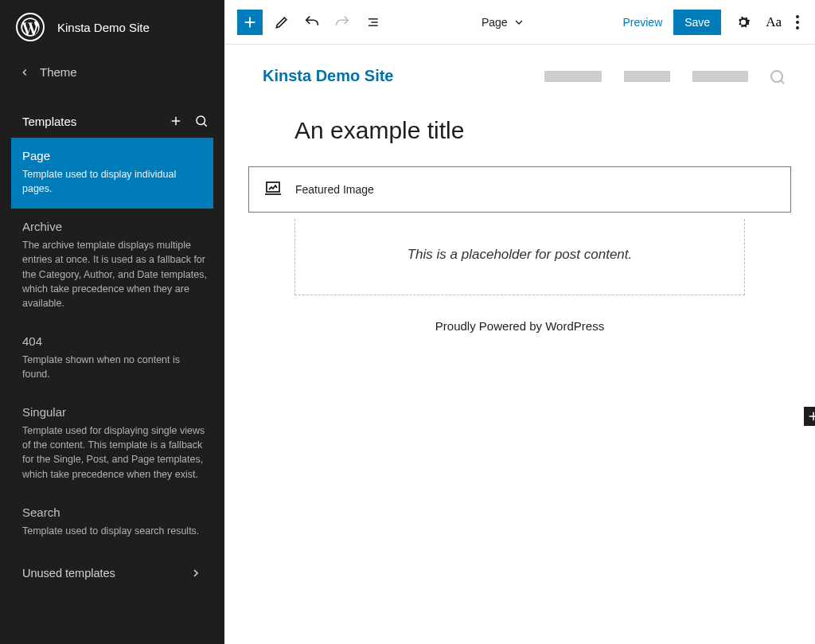 The height and width of the screenshot is (644, 815). What do you see at coordinates (250, 22) in the screenshot?
I see `add-block-button` at bounding box center [250, 22].